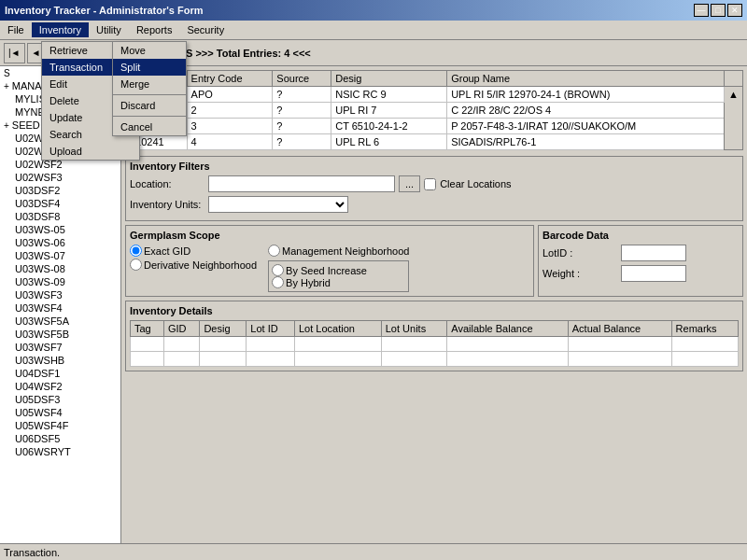 The width and height of the screenshot is (747, 560). What do you see at coordinates (338, 271) in the screenshot?
I see `seed-increase-radio-label: By Seed Increase` at bounding box center [338, 271].